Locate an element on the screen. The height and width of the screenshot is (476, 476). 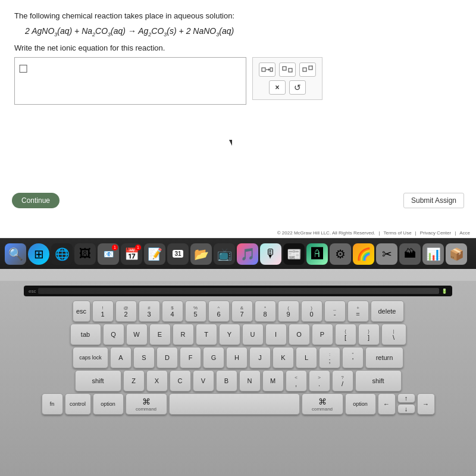
key-arrow-up: ↑ is located at coordinates (406, 398).